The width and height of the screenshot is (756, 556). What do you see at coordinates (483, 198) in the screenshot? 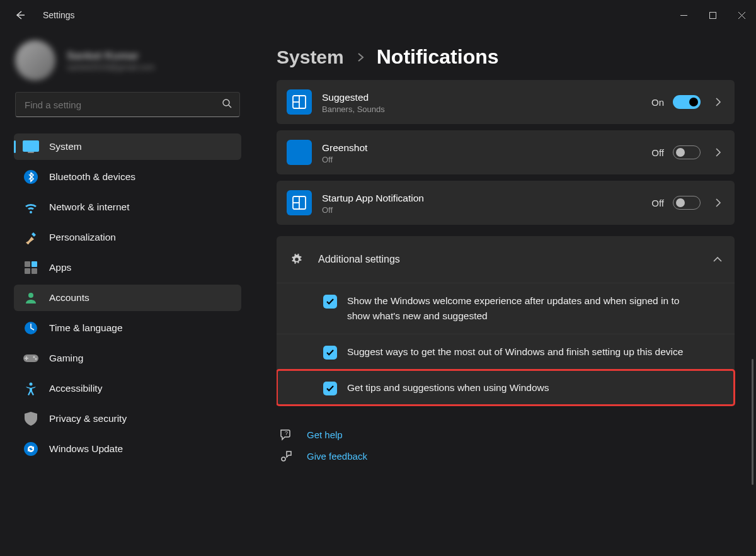
I see `app-row-title: Startup App Notification` at bounding box center [483, 198].